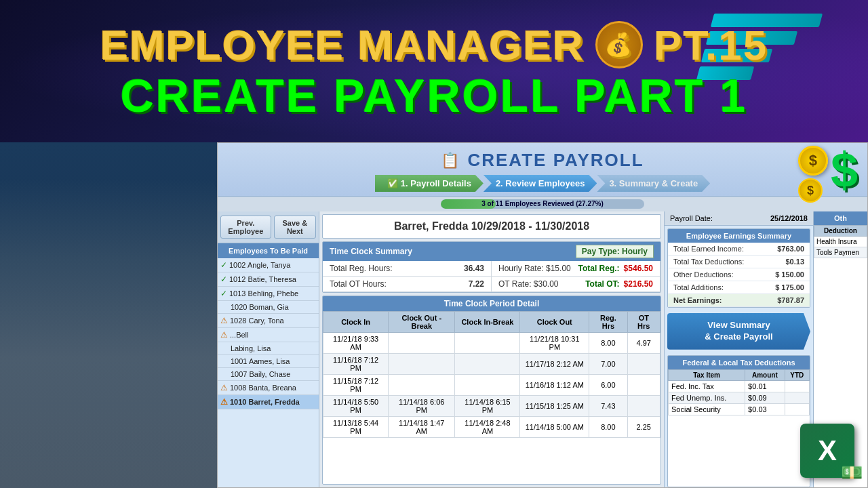 This screenshot has width=868, height=488. Describe the element at coordinates (492, 427) in the screenshot. I see `table-row: 11/13/18 5:44 PM 11/14/18 1:47 AM 11/14/…` at that location.